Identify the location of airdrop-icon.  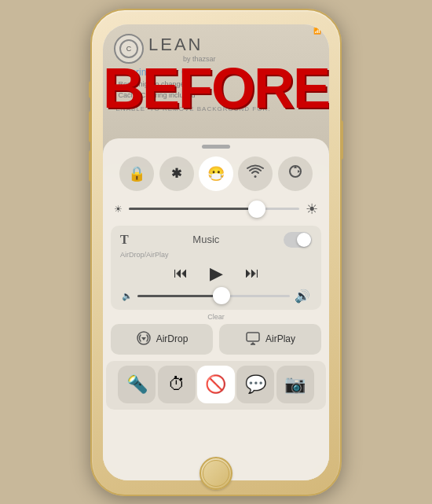
(144, 340).